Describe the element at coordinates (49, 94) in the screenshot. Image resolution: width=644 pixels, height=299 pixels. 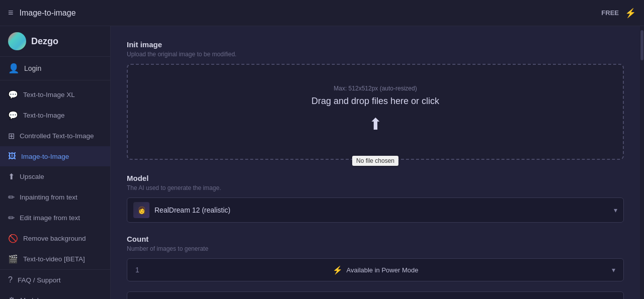
I see `sidebar-item-label: Text-to-Image XL` at that location.